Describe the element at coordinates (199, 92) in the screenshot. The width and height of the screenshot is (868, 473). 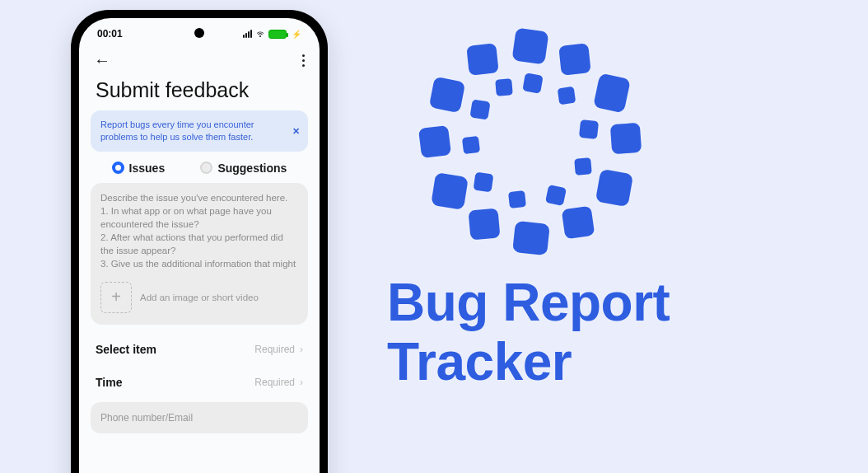
I see `page-title: Submit feedback` at that location.